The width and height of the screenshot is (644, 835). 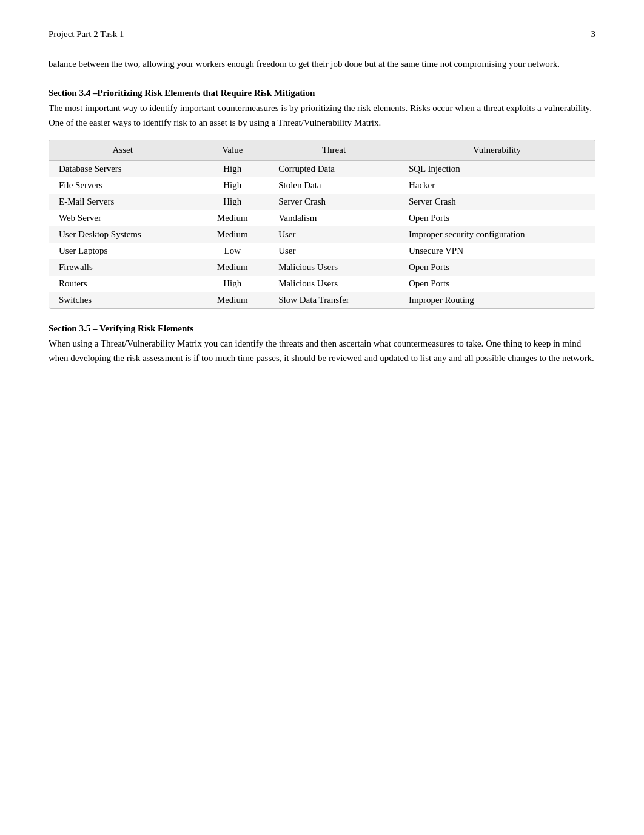 I want to click on header-title: Project Part 2 Task 1, so click(x=86, y=34).